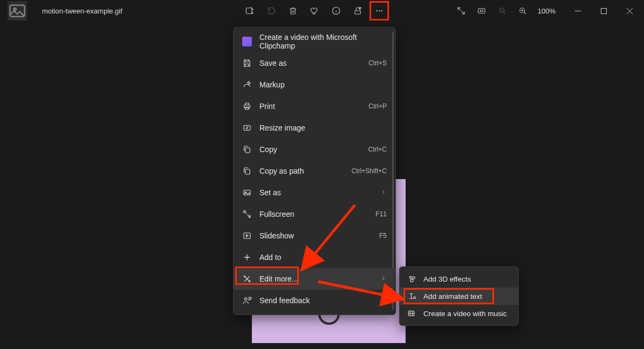 The image size is (644, 349). Describe the element at coordinates (412, 279) in the screenshot. I see `3d-effects-icon` at that location.